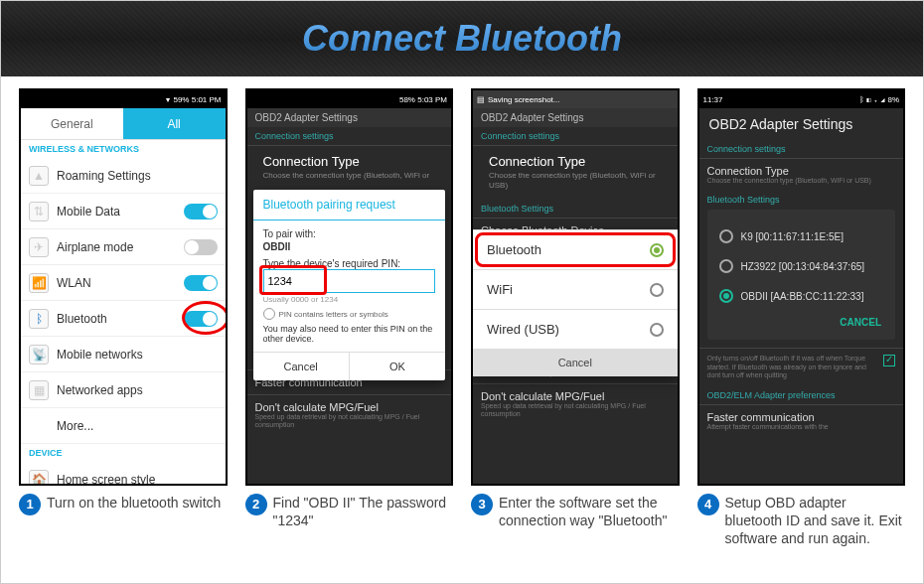  Describe the element at coordinates (575, 289) in the screenshot. I see `option-wifi: WiFi` at that location.